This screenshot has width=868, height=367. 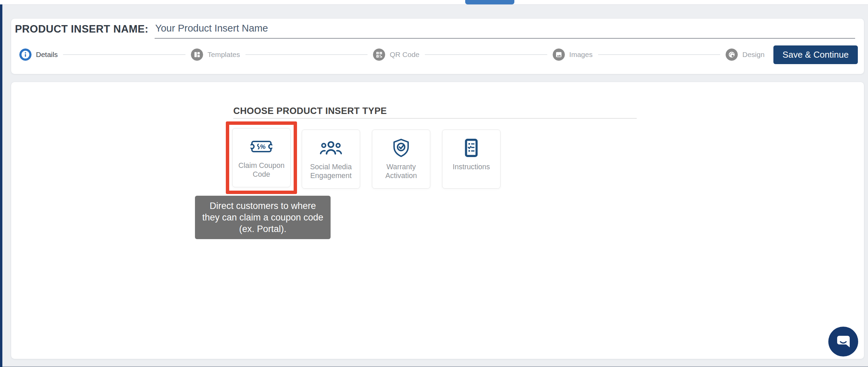 What do you see at coordinates (401, 159) in the screenshot?
I see `insert-type-warranty-activation: Warranty Activation` at bounding box center [401, 159].